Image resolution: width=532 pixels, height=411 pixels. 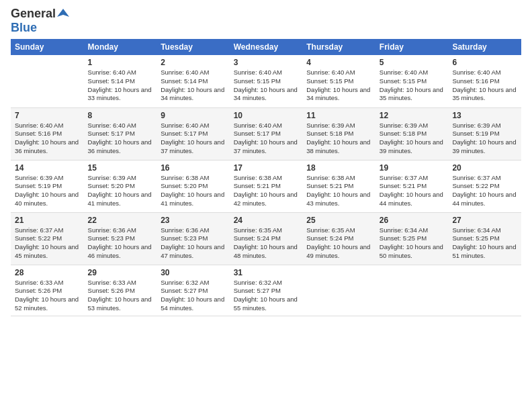 What do you see at coordinates (47, 134) in the screenshot?
I see `day-cell: 7Sunrise: 6:40 AM Sunset: 5:16 PM Daylig…` at bounding box center [47, 134].